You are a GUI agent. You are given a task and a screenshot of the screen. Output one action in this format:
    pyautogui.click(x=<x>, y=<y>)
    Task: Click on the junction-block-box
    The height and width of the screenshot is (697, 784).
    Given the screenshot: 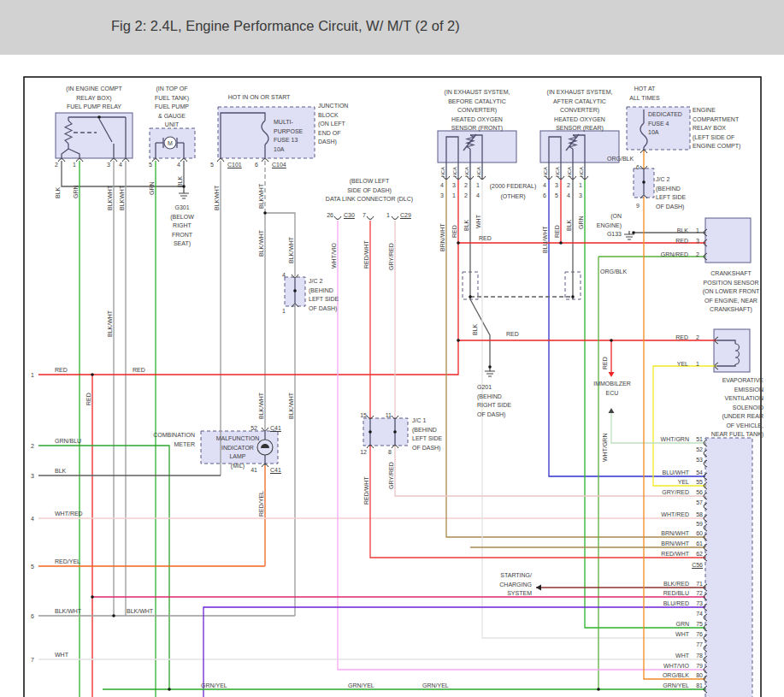 What is the action you would take?
    pyautogui.click(x=267, y=133)
    